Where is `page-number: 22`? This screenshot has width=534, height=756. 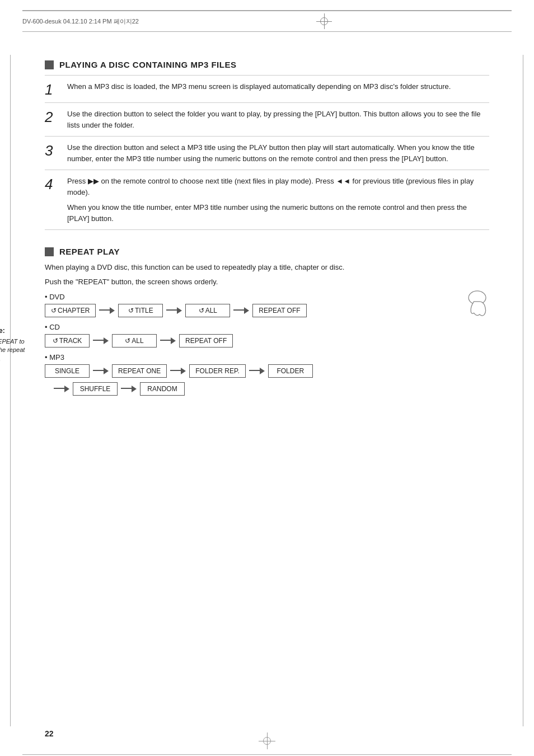 page-number: 22 is located at coordinates (49, 734).